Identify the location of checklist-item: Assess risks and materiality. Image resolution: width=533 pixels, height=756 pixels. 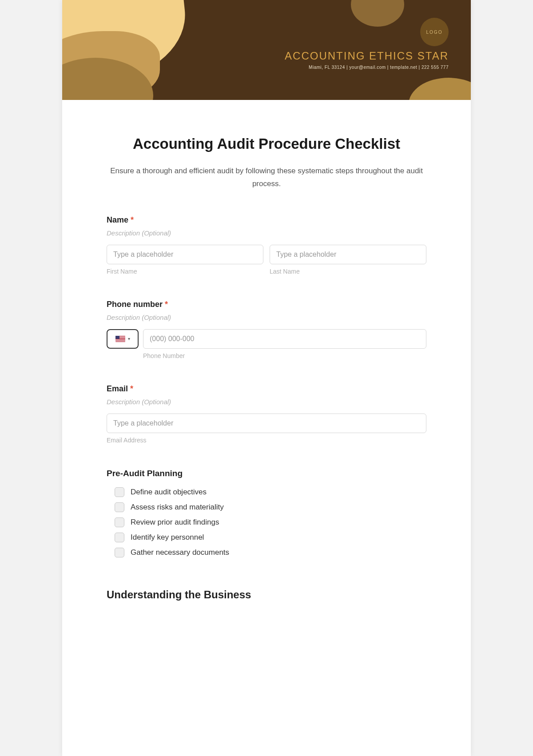
(270, 507).